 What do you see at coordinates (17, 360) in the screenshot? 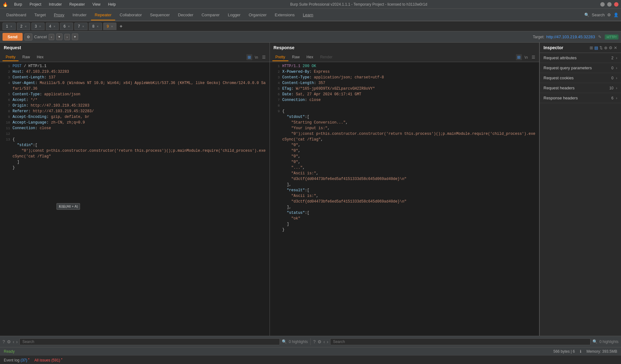
I see `event-log-label: Event log (37) •` at bounding box center [17, 360].